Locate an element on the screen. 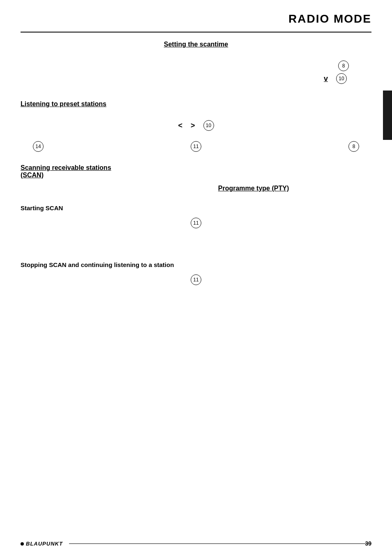 This screenshot has height=555, width=392. badge-8-top: 8 is located at coordinates (344, 66).